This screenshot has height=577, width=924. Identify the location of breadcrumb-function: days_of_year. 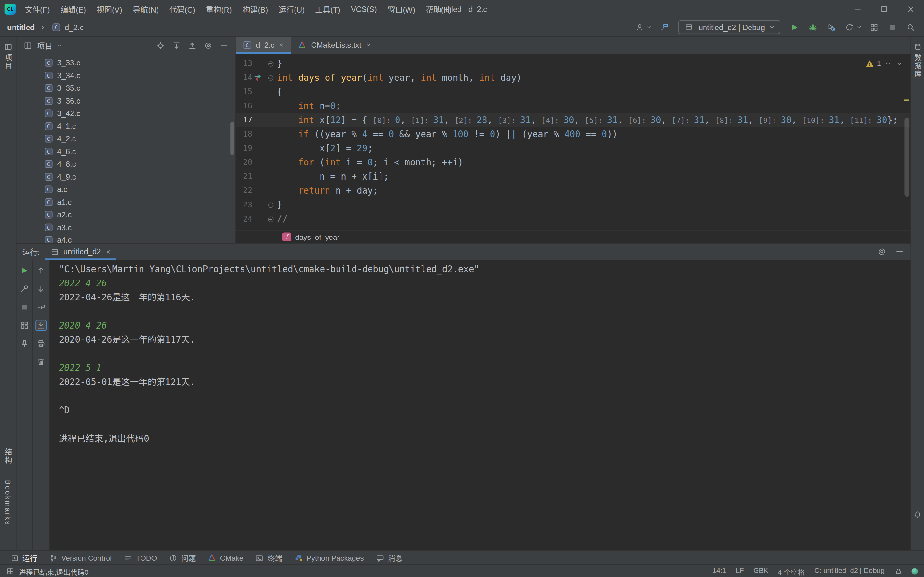
(317, 237).